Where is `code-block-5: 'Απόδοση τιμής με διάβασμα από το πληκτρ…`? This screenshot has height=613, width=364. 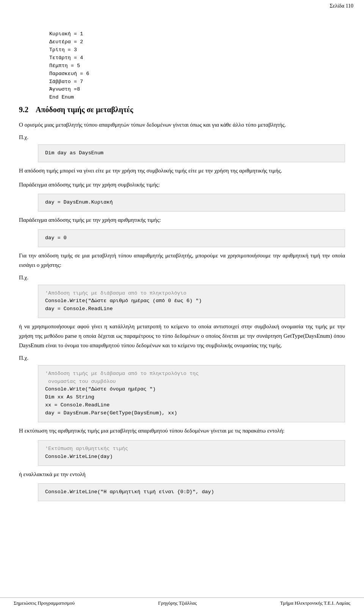 code-block-5: 'Απόδοση τιμής με διάβασμα από το πληκτρ… is located at coordinates (191, 394).